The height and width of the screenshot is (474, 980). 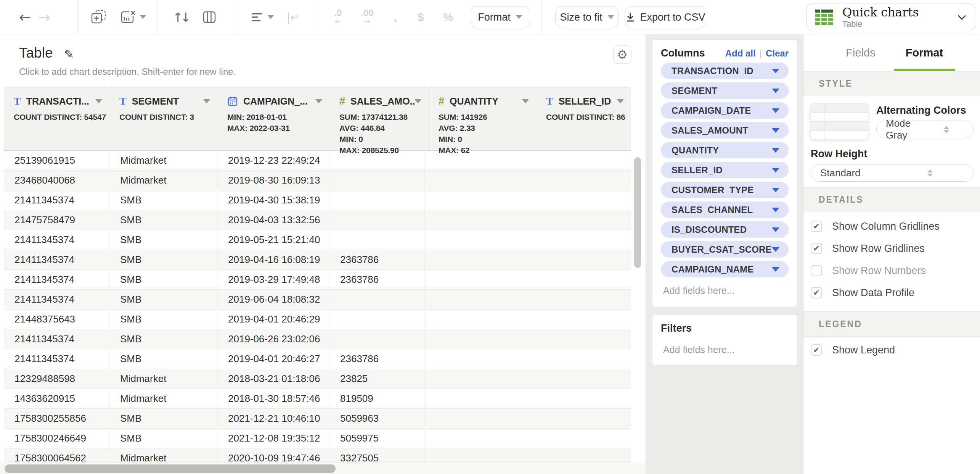 What do you see at coordinates (924, 53) in the screenshot?
I see `tab-format: Format` at bounding box center [924, 53].